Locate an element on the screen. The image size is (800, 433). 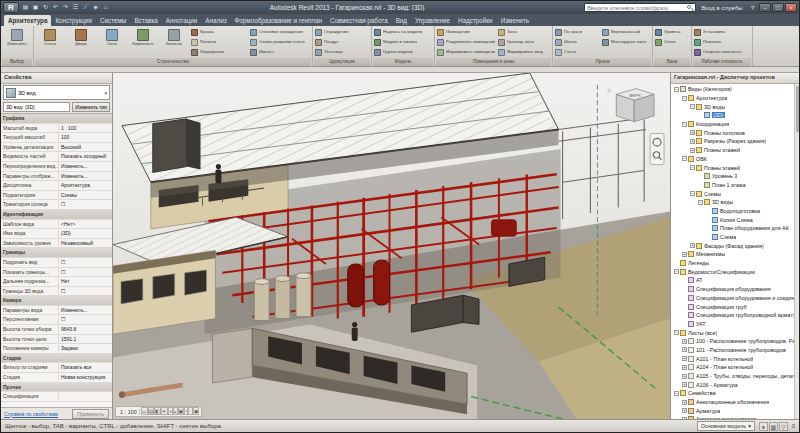
tree-item: + Механизмы is located at coordinates (733, 254).